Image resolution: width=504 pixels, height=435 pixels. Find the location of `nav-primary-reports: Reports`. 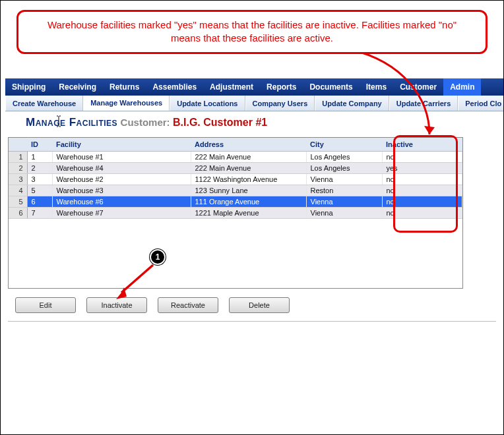

nav-primary-reports: Reports is located at coordinates (281, 87).